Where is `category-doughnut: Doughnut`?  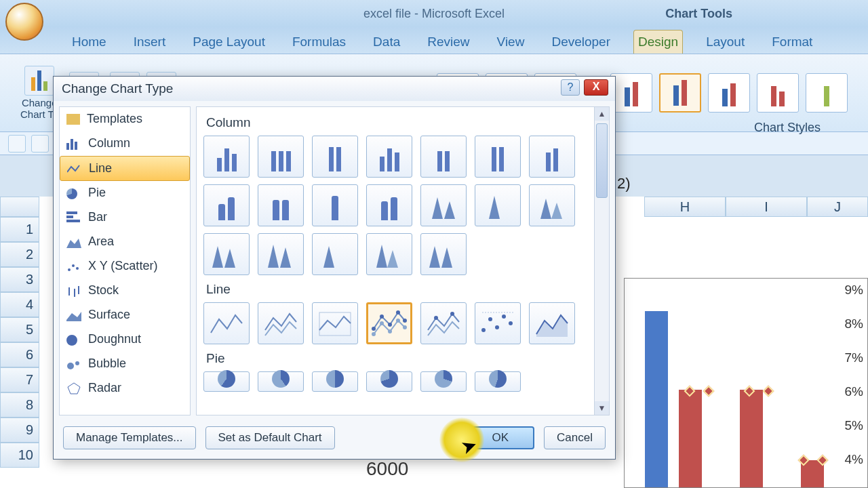
category-doughnut: Doughnut is located at coordinates (125, 340).